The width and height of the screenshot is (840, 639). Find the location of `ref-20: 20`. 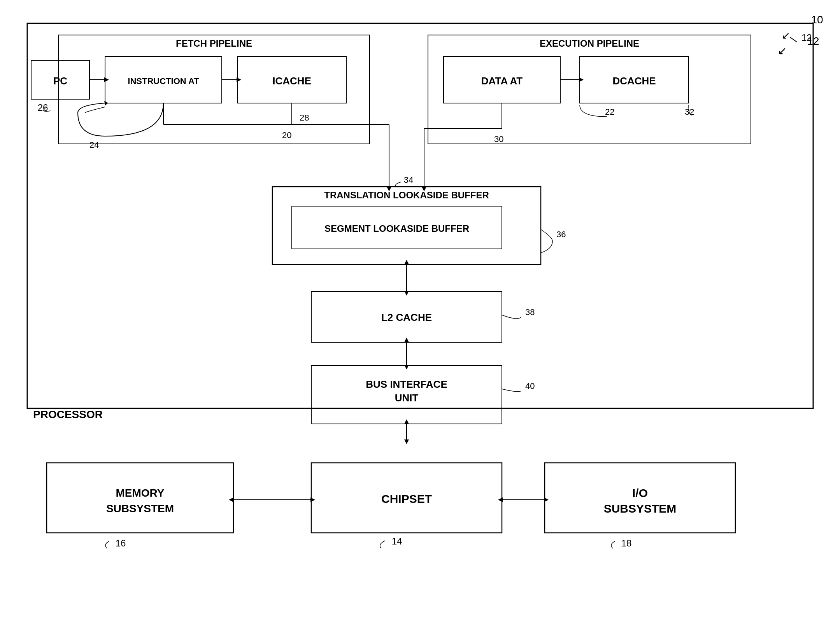

ref-20: 20 is located at coordinates (287, 135).